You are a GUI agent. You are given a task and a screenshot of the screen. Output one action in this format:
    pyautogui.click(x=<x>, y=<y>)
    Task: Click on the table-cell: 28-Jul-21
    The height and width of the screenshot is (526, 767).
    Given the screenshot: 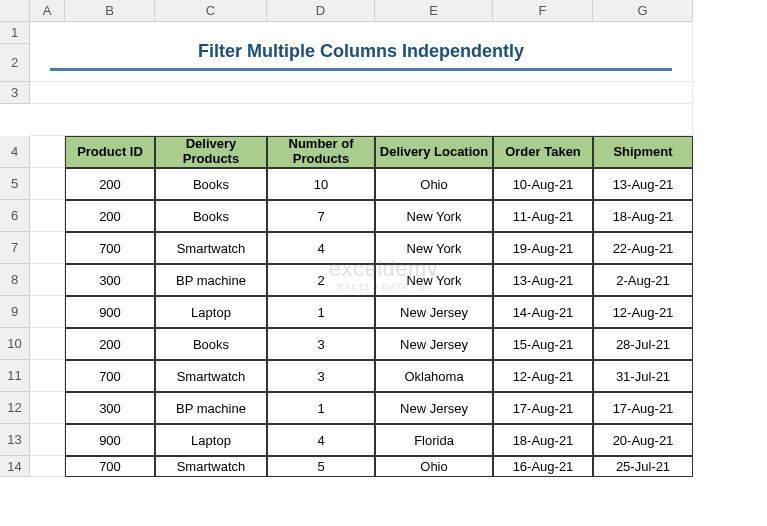 What is the action you would take?
    pyautogui.click(x=643, y=344)
    